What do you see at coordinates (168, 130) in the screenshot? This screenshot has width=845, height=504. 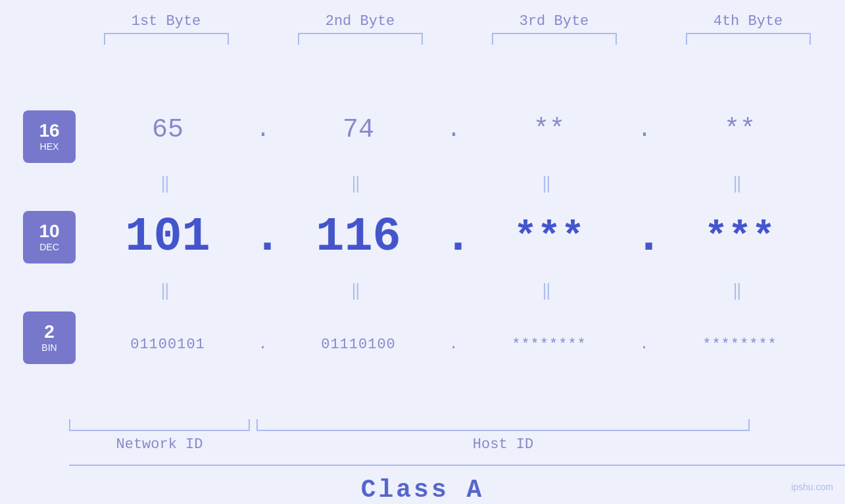 I see `hex-byte1: 65` at bounding box center [168, 130].